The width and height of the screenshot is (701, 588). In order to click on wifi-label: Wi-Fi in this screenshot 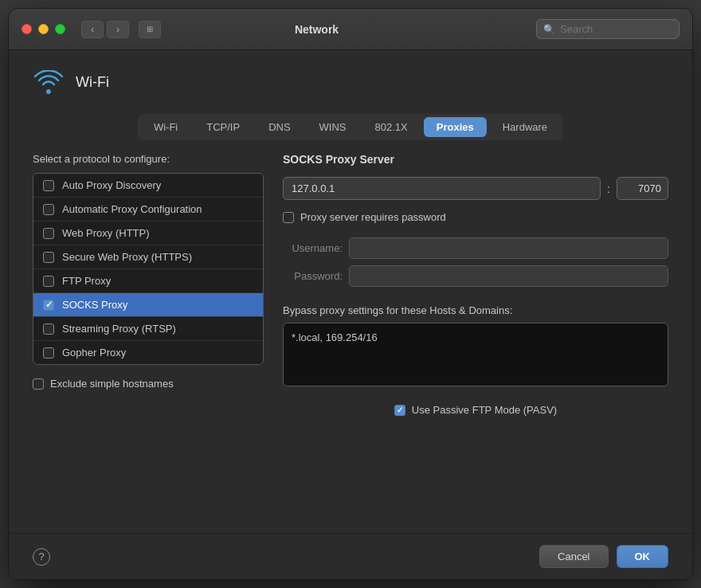, I will do `click(92, 83)`.